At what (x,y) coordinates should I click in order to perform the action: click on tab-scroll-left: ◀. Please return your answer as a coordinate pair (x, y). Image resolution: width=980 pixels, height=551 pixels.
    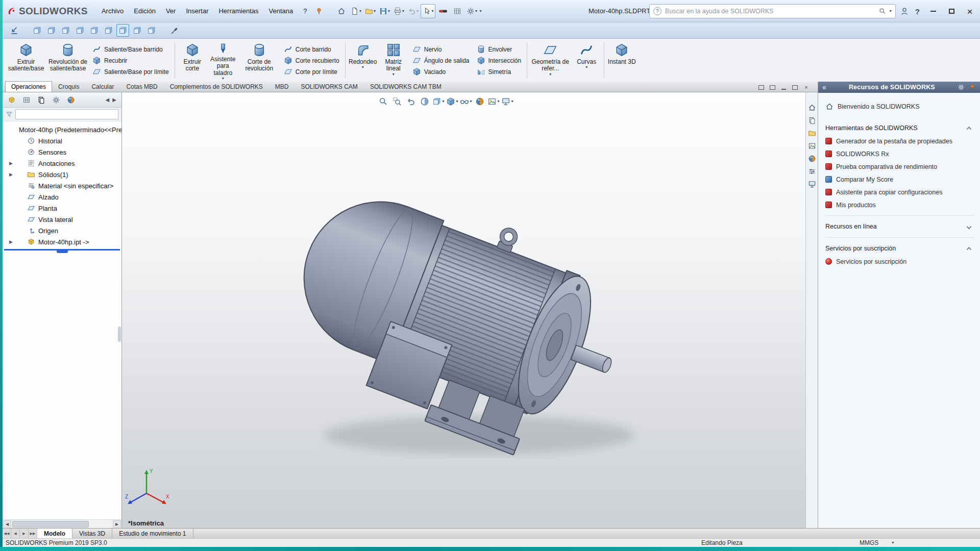
    Looking at the image, I should click on (15, 534).